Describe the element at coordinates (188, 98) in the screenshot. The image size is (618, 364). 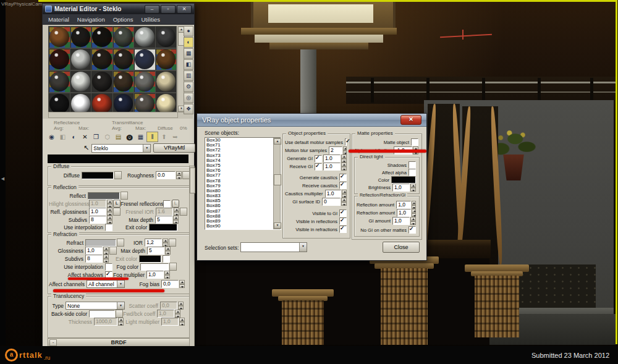
I see `select-by-material-icon: ◎` at that location.